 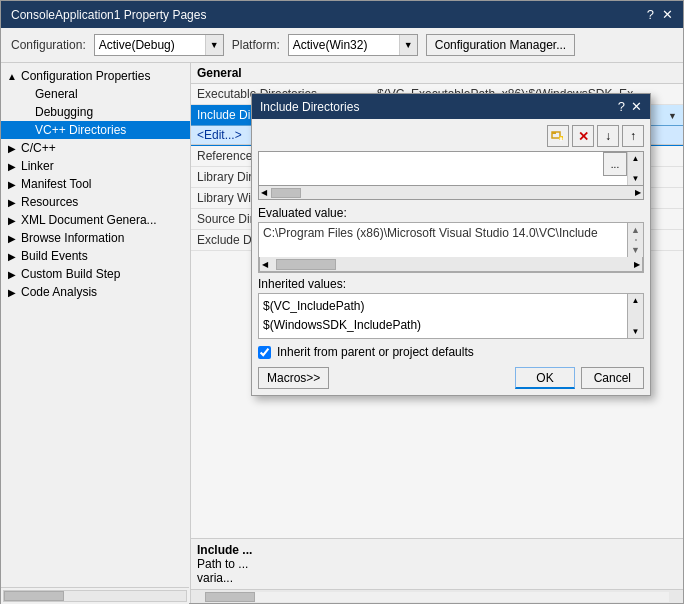 I want to click on dialog-browse-button: ..., so click(x=615, y=164).